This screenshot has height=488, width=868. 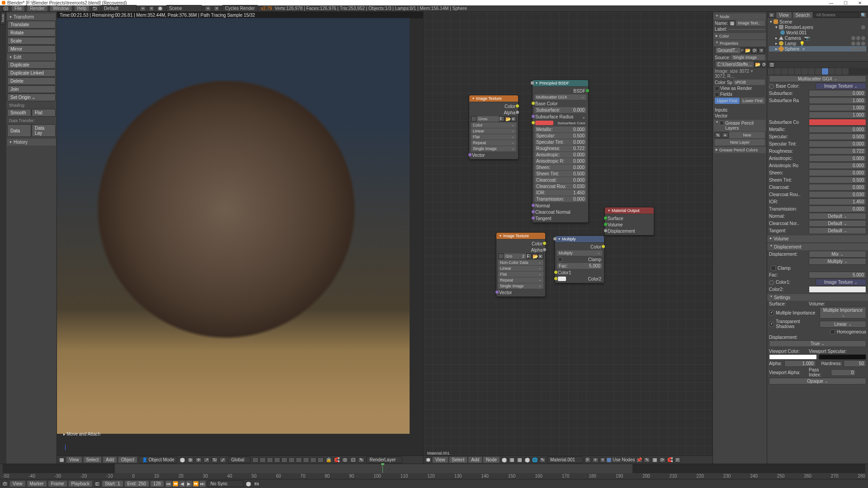 What do you see at coordinates (817, 79) in the screenshot?
I see `distribution-select: Multiscatter GGX` at bounding box center [817, 79].